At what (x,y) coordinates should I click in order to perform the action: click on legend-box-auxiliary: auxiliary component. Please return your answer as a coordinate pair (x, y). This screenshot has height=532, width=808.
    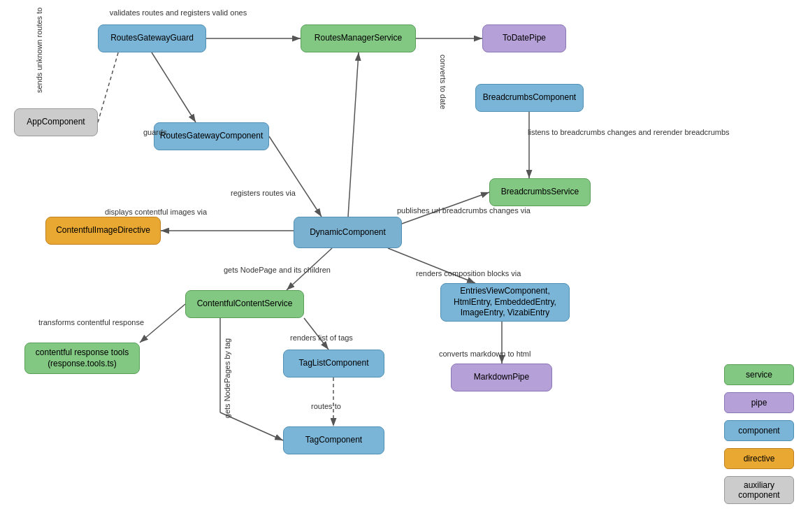
    Looking at the image, I should click on (759, 490).